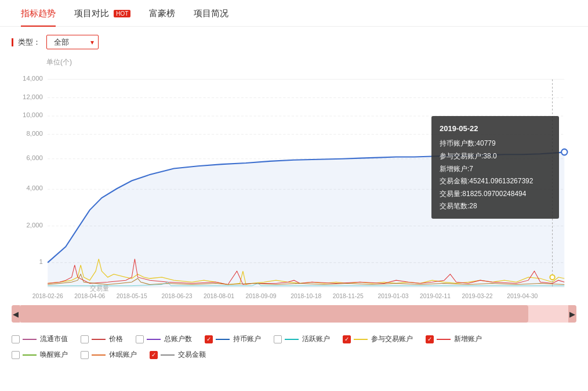 This screenshot has width=588, height=391. I want to click on top-navigation: 指标趋势 项目对比 HOT 富豪榜 项目简况, so click(294, 13).